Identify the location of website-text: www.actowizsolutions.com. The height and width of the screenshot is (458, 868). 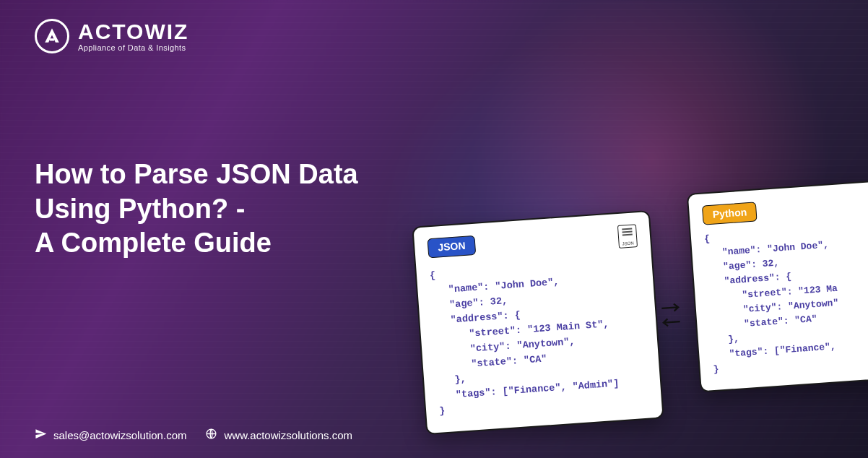
(288, 435).